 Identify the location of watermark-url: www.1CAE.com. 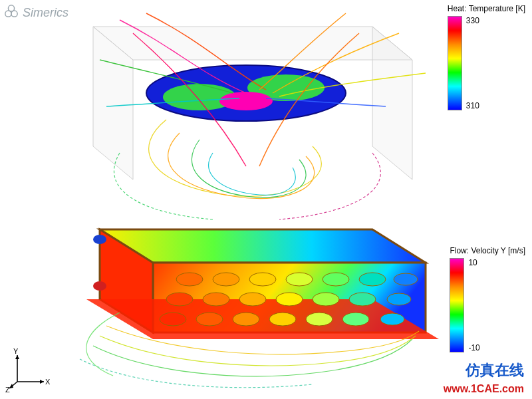
(484, 389).